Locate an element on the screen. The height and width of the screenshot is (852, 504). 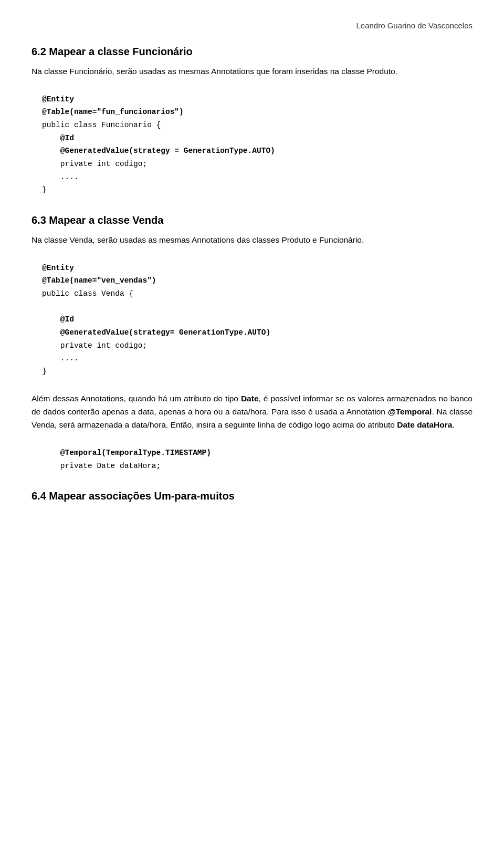
section-6-4: 6.4 Mapear associações Um-para-muitos is located at coordinates (252, 496).